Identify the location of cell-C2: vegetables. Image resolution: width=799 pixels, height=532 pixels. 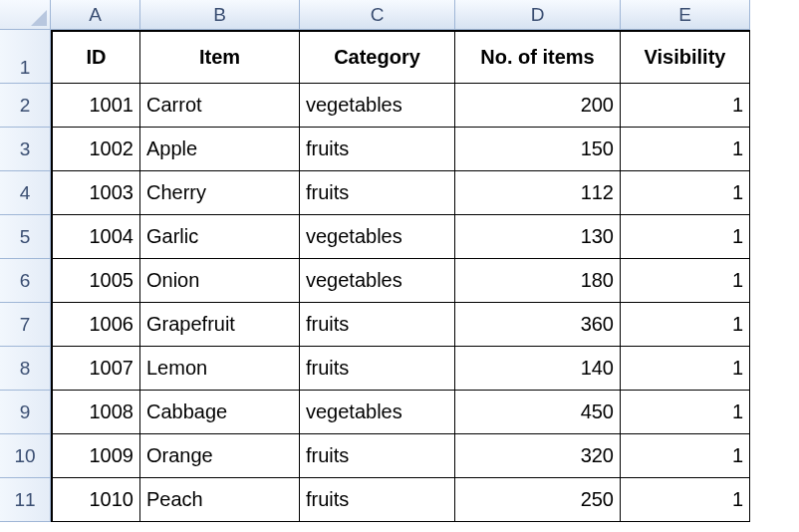
(378, 106).